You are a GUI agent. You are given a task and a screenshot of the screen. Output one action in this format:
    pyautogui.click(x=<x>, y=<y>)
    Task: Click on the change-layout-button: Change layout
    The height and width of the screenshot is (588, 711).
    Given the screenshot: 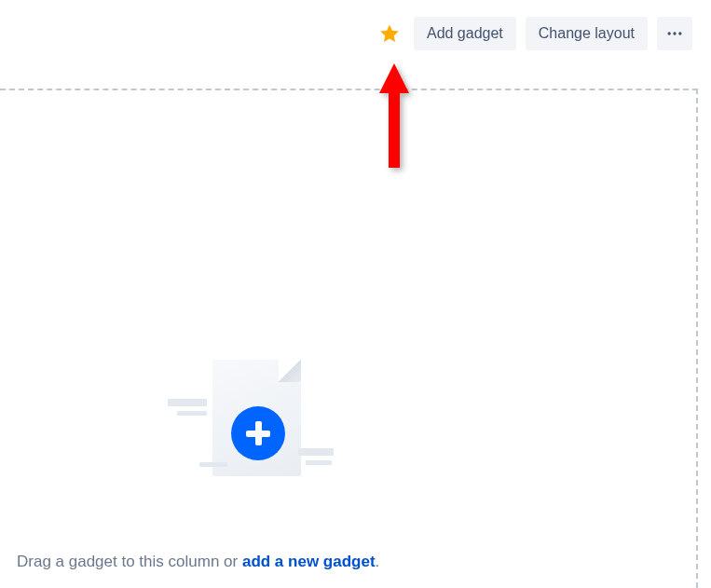 What is the action you would take?
    pyautogui.click(x=587, y=34)
    